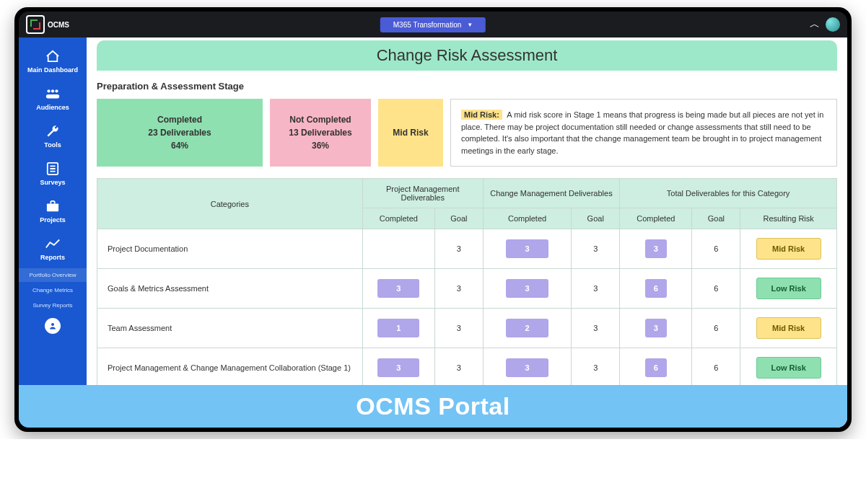 The width and height of the screenshot is (866, 504). Describe the element at coordinates (179, 133) in the screenshot. I see `completed-count: 23 Deliverables` at that location.